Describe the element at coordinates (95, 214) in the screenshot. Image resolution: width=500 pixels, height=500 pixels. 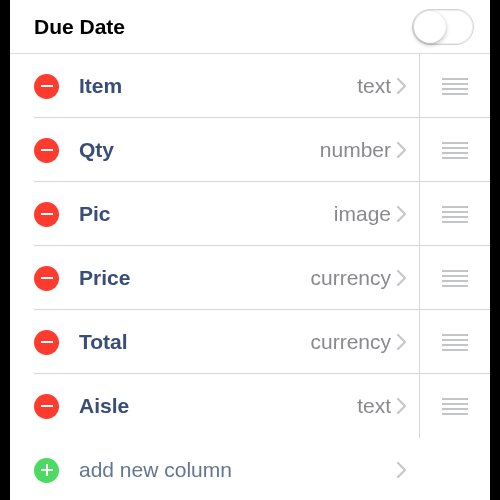
I see `column-name: Pic` at that location.